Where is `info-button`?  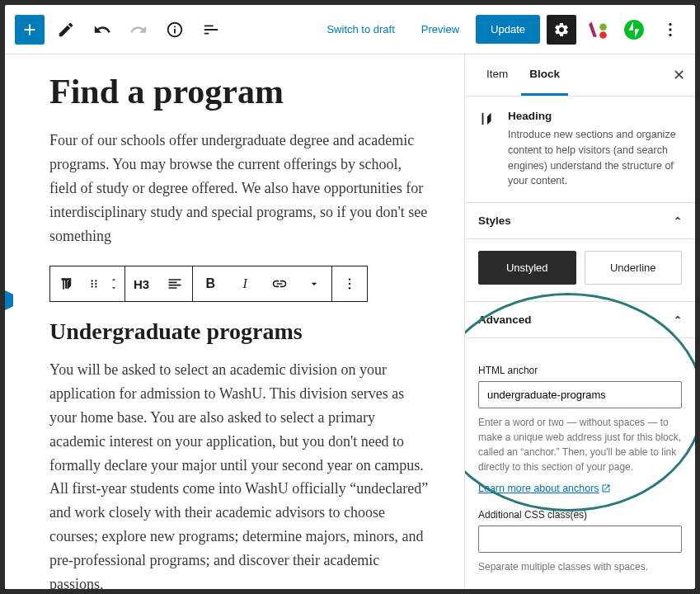
info-button is located at coordinates (175, 30).